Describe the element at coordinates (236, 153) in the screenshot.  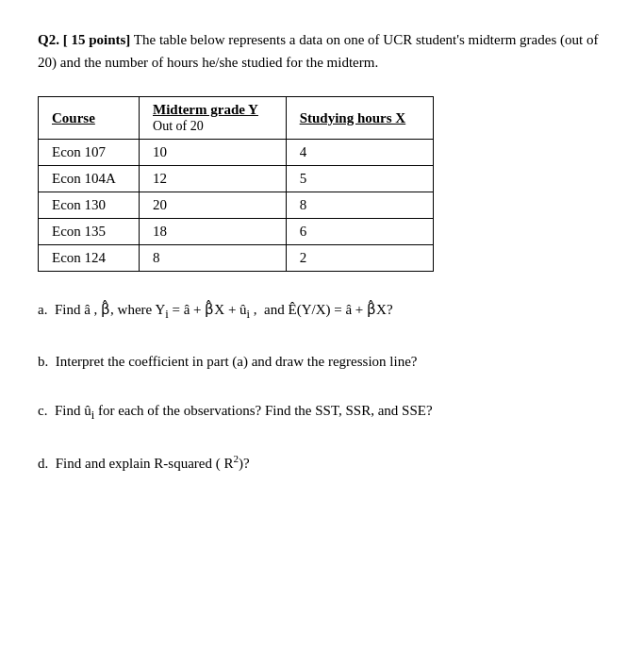
I see `table-row: Econ 107 10 4` at that location.